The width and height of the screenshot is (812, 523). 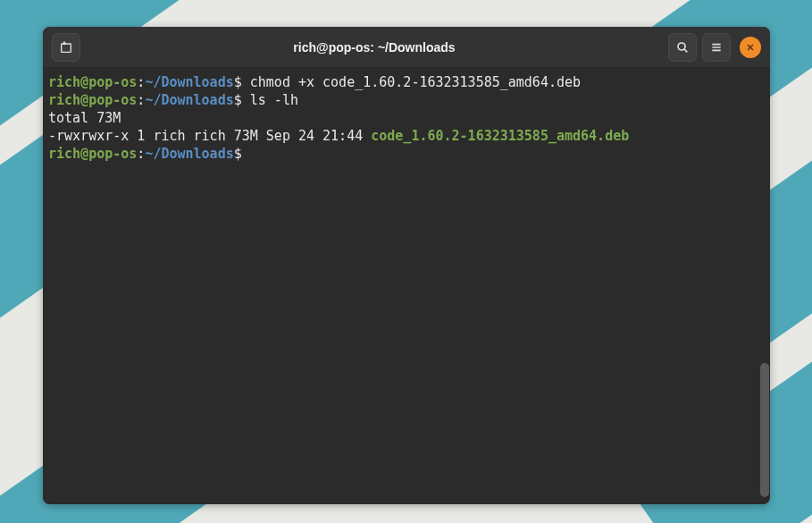 I want to click on output-line: total 73M, so click(x=406, y=118).